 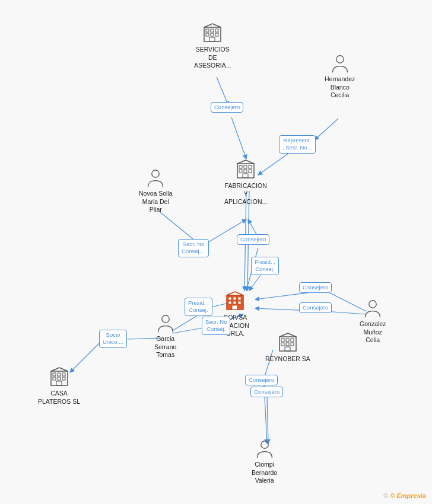 What do you see at coordinates (373, 322) in the screenshot?
I see `node-gonzalez: Gonzalez Muñoz Celia` at bounding box center [373, 322].